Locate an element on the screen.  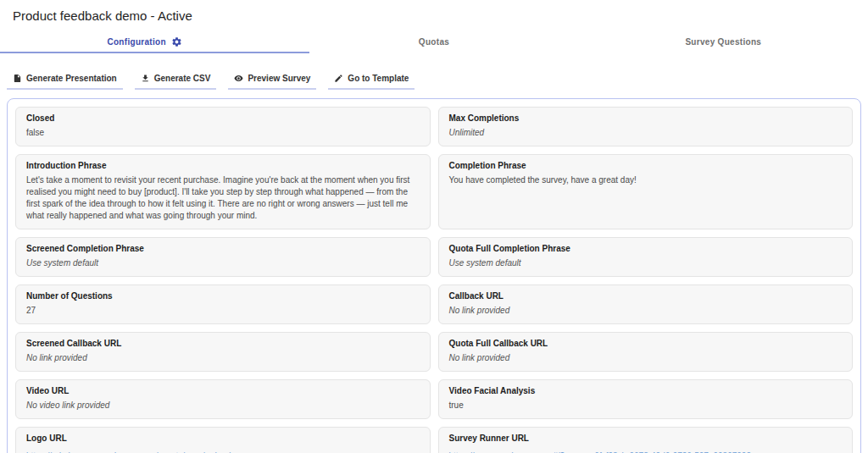
field-label: Logo URL is located at coordinates (223, 439).